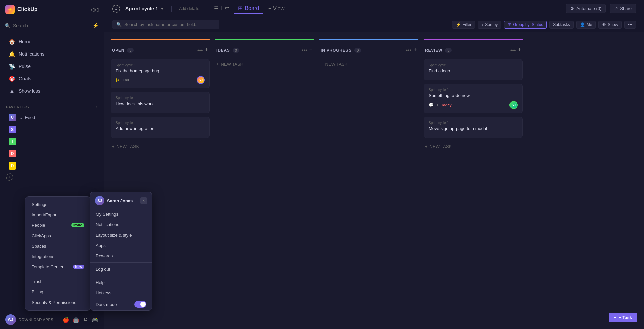  Describe the element at coordinates (121, 304) in the screenshot. I see `dark-mode-menu-item: Dark mode` at that location.